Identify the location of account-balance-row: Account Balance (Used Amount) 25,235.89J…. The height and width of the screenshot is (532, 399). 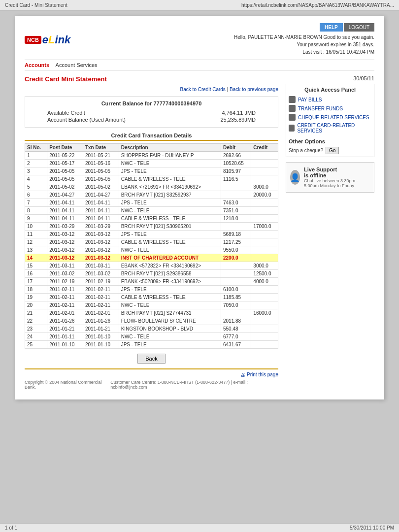
(152, 120).